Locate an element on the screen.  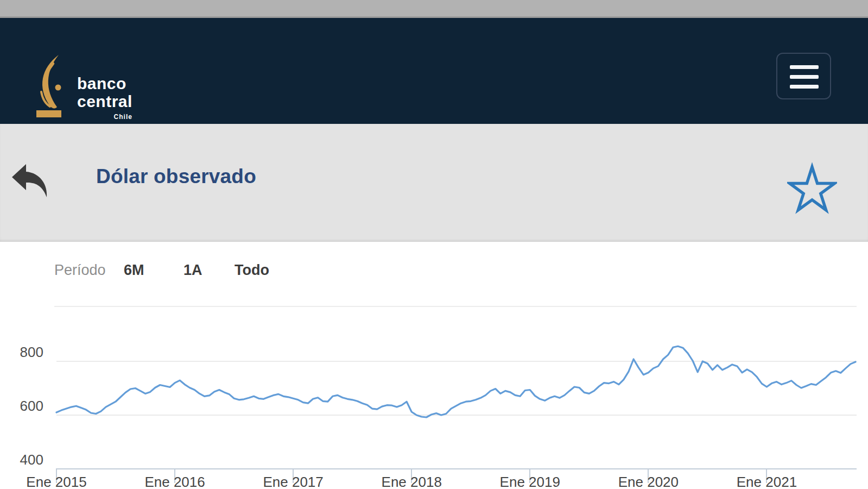
x-axis-label: Ene 2020 is located at coordinates (648, 481).